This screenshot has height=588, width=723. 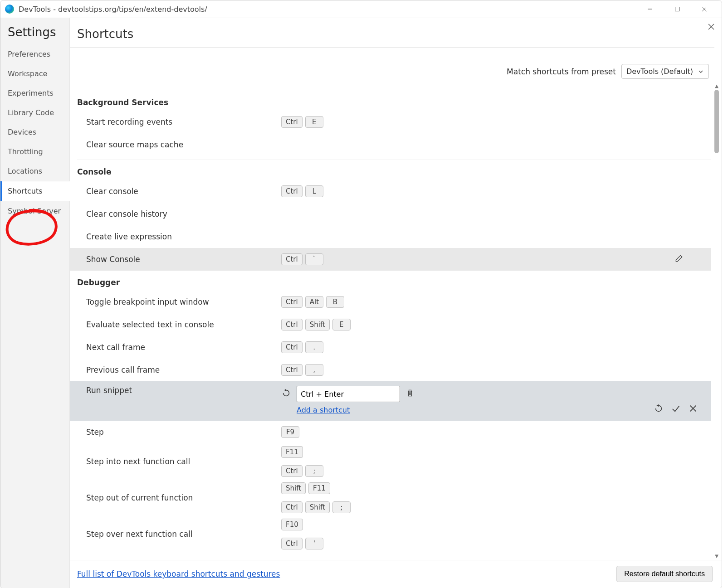 I want to click on shortcut-label: Step out of current function, so click(x=184, y=498).